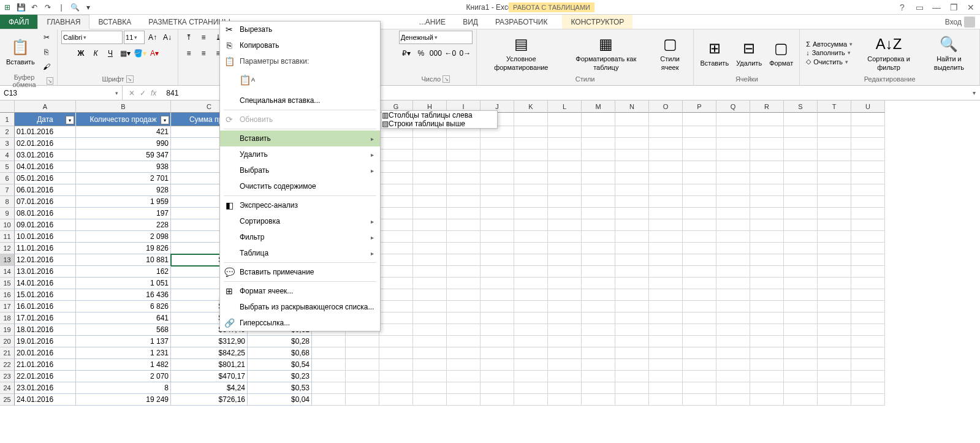 The image size is (980, 443). What do you see at coordinates (45, 156) in the screenshot?
I see `cell: 03.01.2016` at bounding box center [45, 156].